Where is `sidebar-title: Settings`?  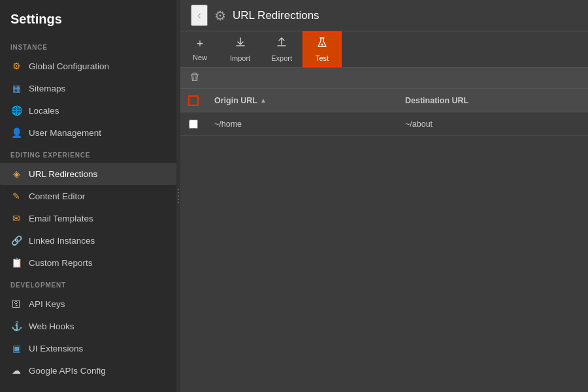 sidebar-title: Settings is located at coordinates (88, 18).